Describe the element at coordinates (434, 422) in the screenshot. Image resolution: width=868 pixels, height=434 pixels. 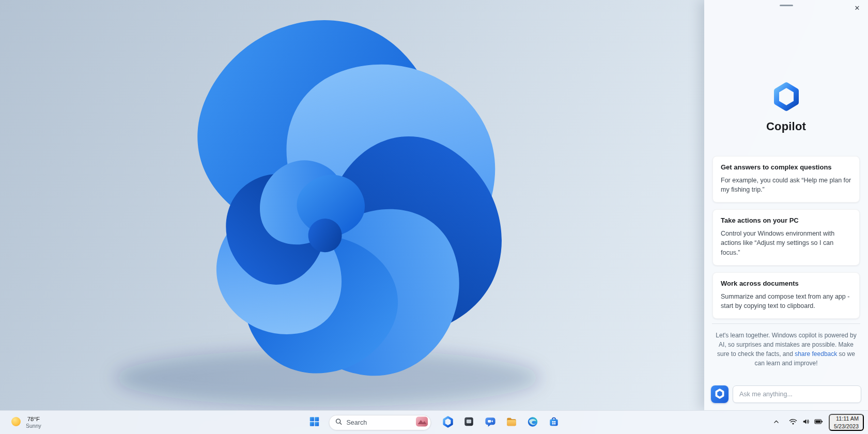
I see `taskbar: 78°F Sunny` at that location.